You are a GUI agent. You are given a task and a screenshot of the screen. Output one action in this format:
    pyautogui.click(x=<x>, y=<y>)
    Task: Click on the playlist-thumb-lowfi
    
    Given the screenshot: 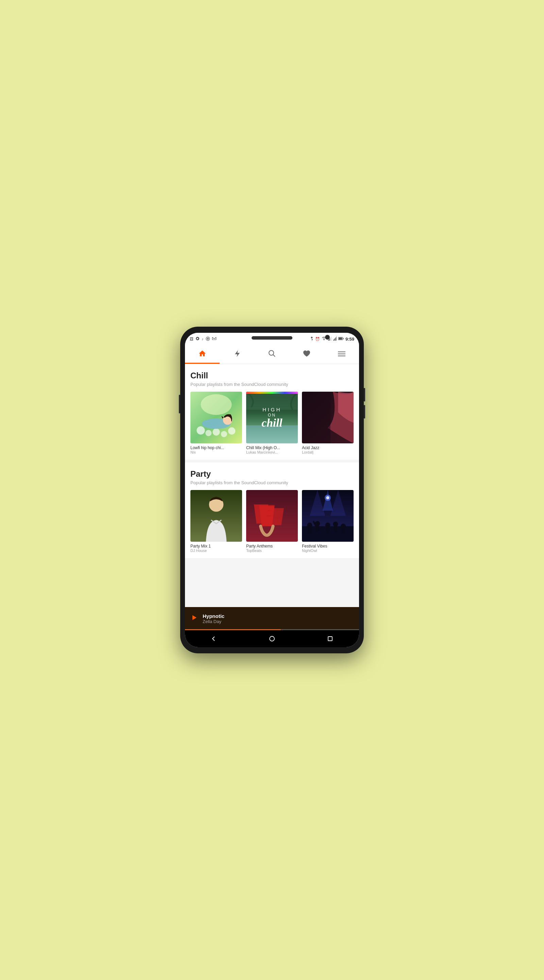 What is the action you would take?
    pyautogui.click(x=216, y=418)
    